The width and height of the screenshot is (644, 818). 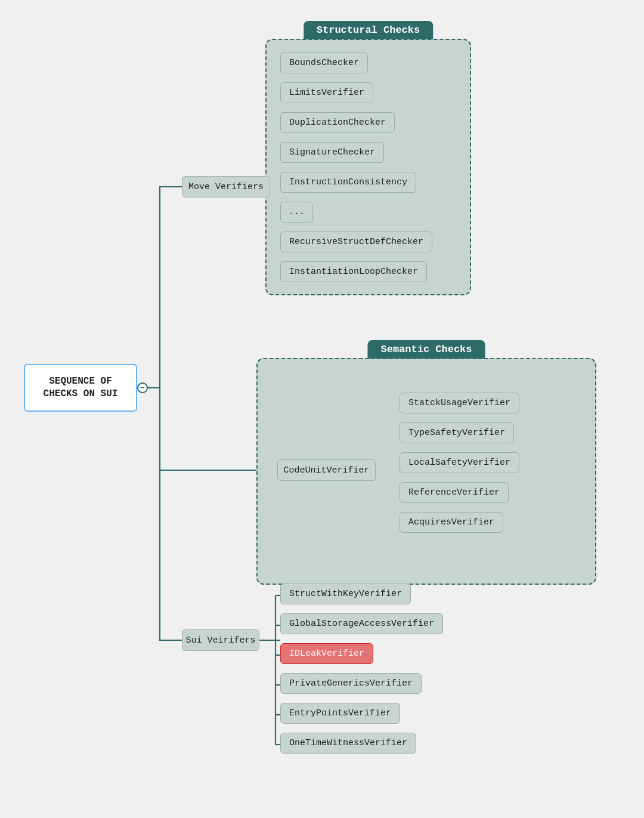 I want to click on duplication-checker-node: DuplicationChecker, so click(x=338, y=123).